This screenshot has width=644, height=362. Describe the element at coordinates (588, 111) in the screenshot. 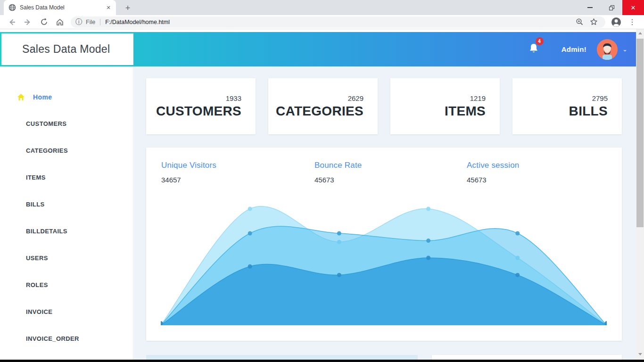

I see `stat-label: BILLS` at that location.